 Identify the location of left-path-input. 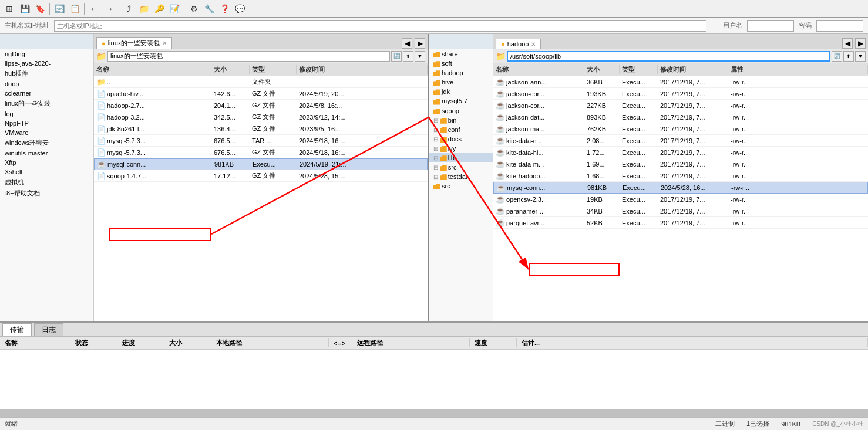
(249, 56).